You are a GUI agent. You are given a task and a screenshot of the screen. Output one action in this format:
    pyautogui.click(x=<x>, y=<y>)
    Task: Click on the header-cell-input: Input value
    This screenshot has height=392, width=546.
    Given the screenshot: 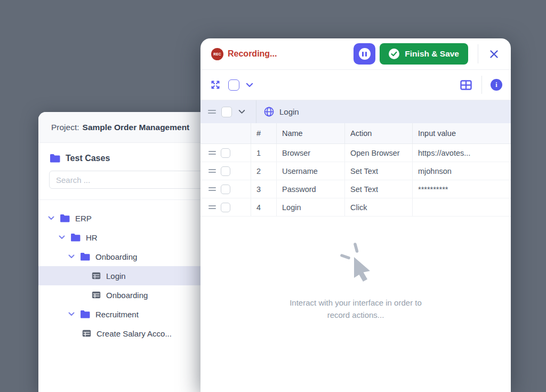 What is the action you would take?
    pyautogui.click(x=462, y=133)
    